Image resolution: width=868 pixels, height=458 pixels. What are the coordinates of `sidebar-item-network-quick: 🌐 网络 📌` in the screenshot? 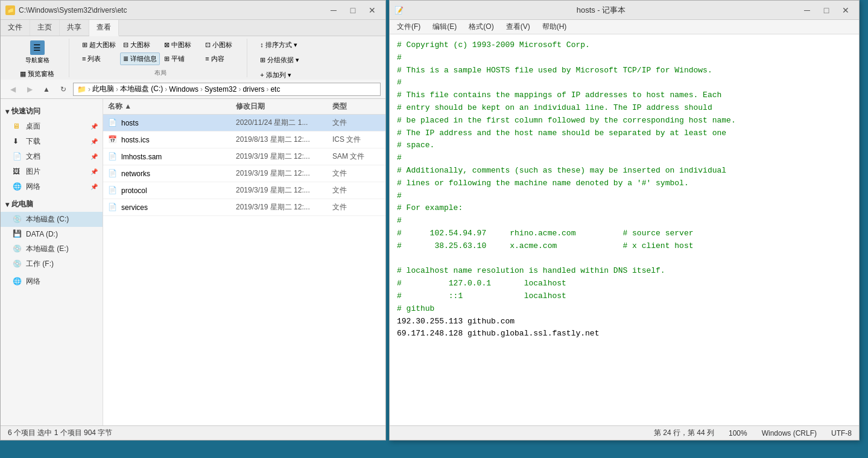 It's located at (52, 187).